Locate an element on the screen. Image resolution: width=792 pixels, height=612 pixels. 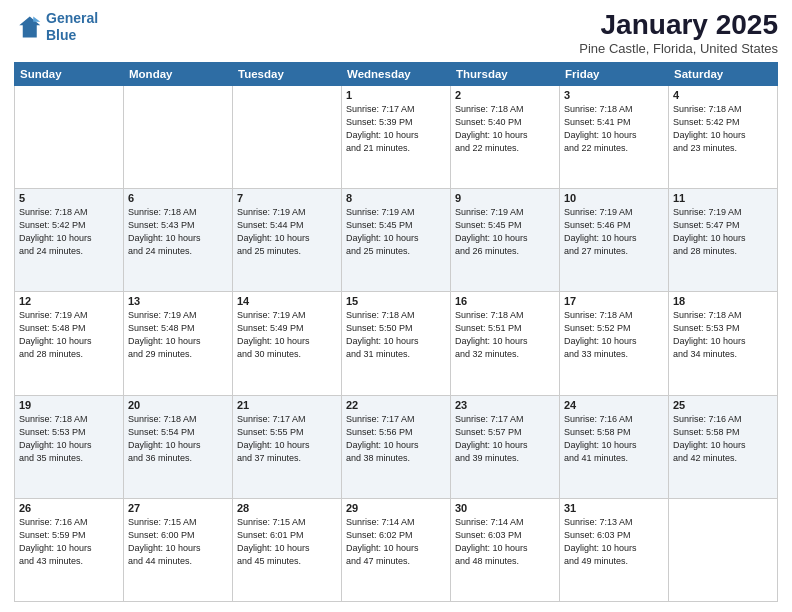
table-cell: 11Sunrise: 7:19 AMSunset: 5:47 PMDayligh… is located at coordinates (724, 240).